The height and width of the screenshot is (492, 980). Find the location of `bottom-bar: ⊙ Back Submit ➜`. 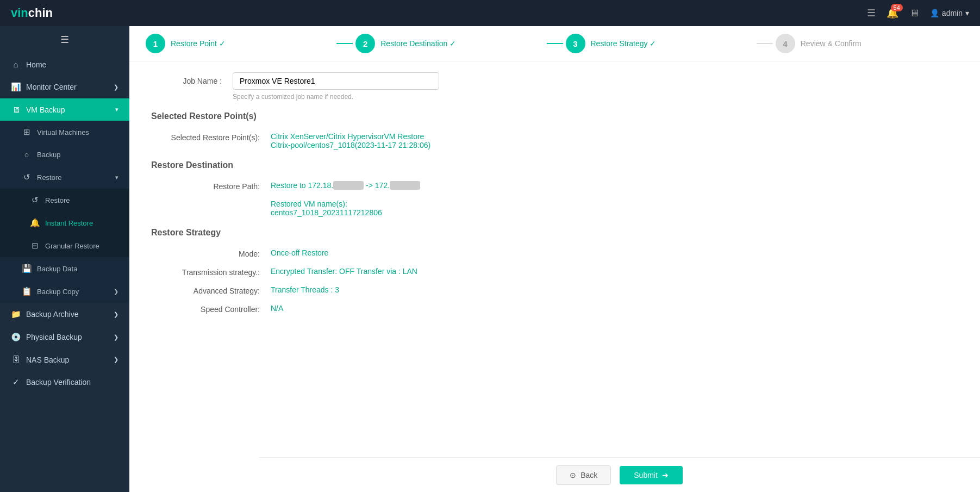

bottom-bar: ⊙ Back Submit ➜ is located at coordinates (620, 475).